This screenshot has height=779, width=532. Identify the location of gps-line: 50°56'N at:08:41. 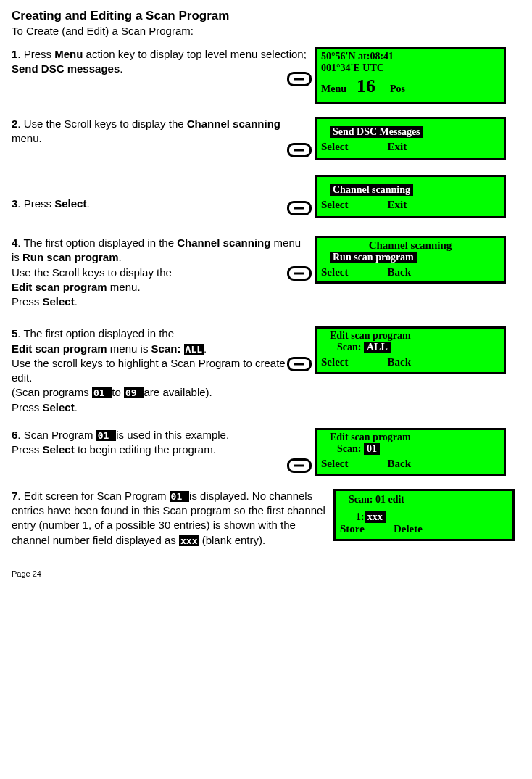
(410, 57).